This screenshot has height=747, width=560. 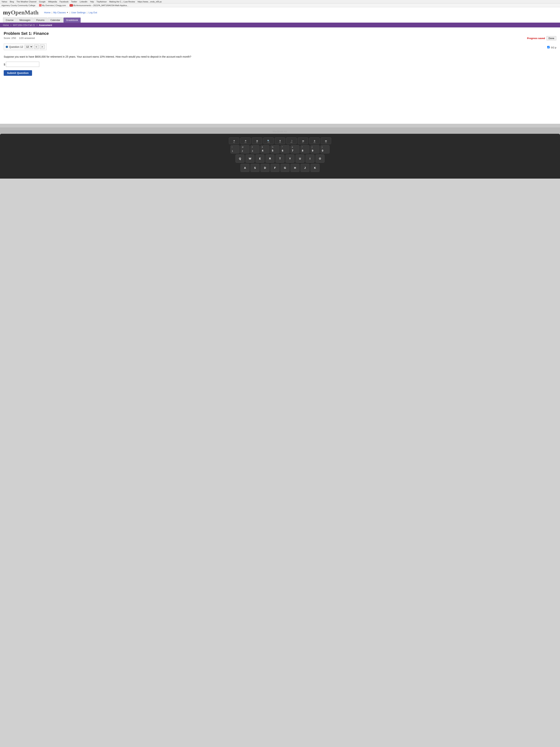 What do you see at coordinates (257, 141) in the screenshot?
I see `key-f3: ⊞ F3` at bounding box center [257, 141].